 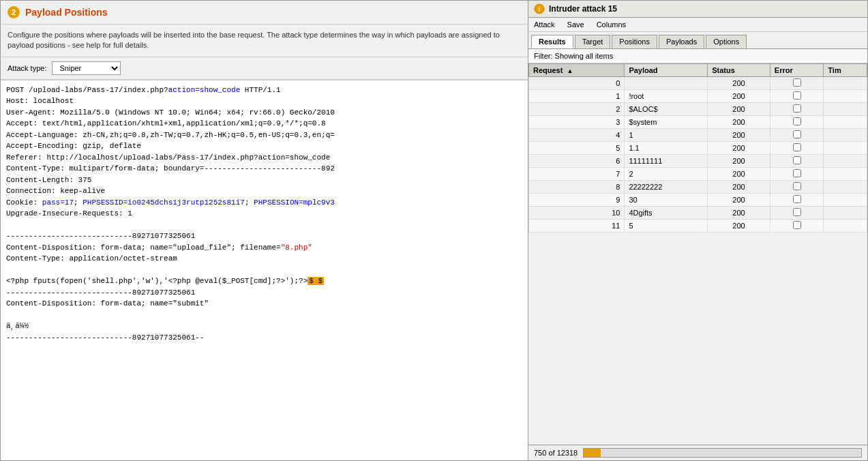 What do you see at coordinates (577, 161) in the screenshot?
I see `cell-request: 6` at bounding box center [577, 161].